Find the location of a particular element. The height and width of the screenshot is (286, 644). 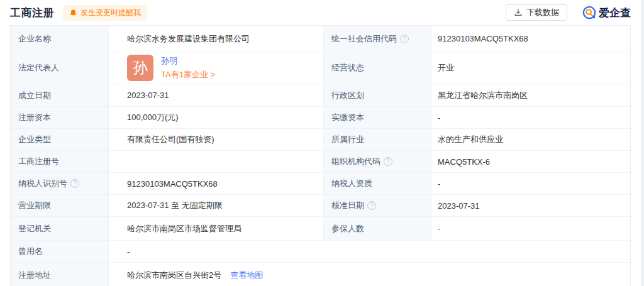

field-label: 行政区划 is located at coordinates (377, 96).